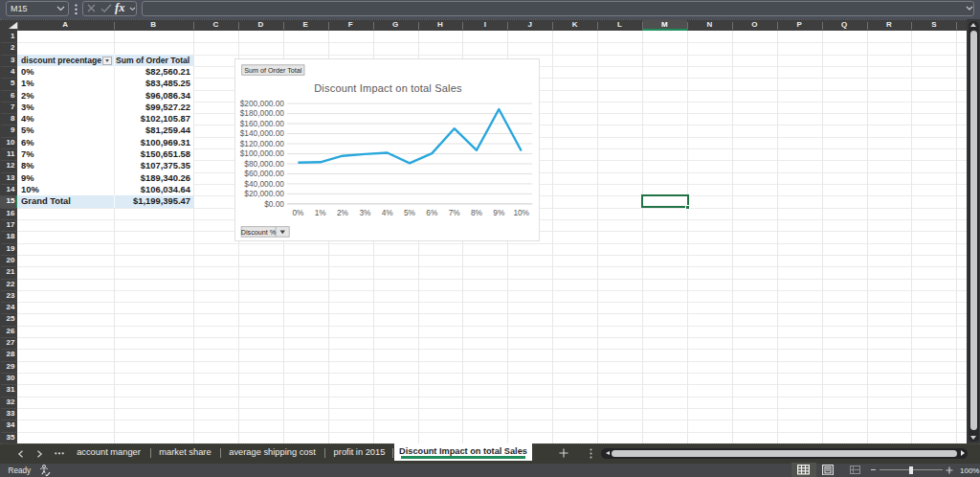 The image size is (980, 477). I want to click on svg-text: $140,000.00, so click(262, 133).